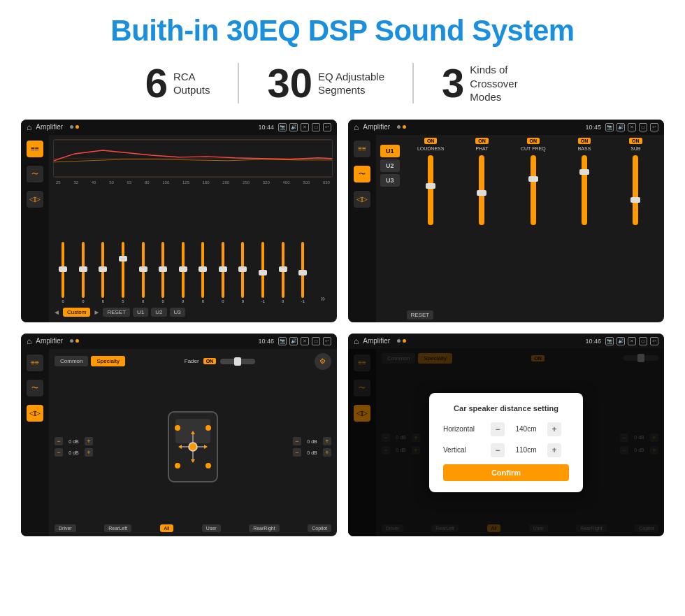 The height and width of the screenshot is (616, 685). Describe the element at coordinates (390, 151) in the screenshot. I see `cross-u1: U1` at that location.